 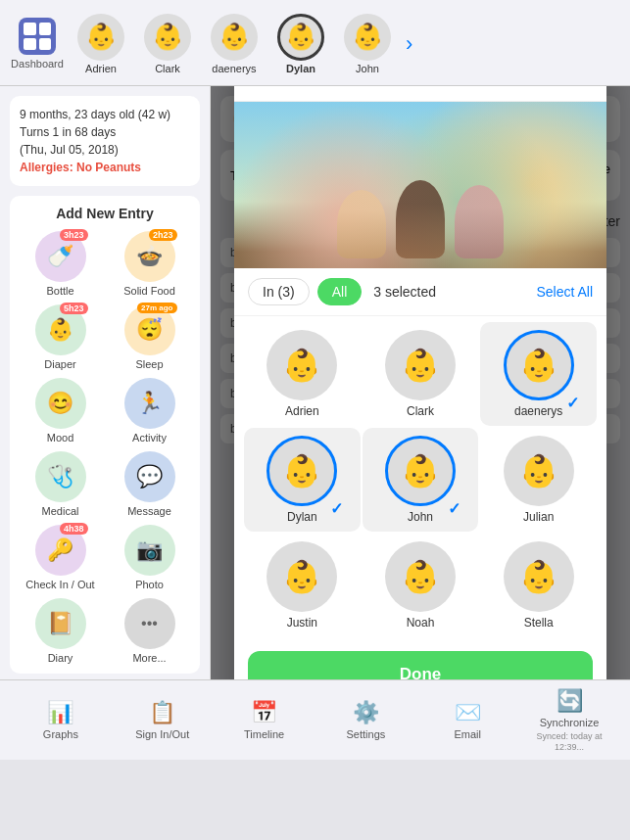 What do you see at coordinates (564, 292) in the screenshot?
I see `select-all-button: Select All` at bounding box center [564, 292].